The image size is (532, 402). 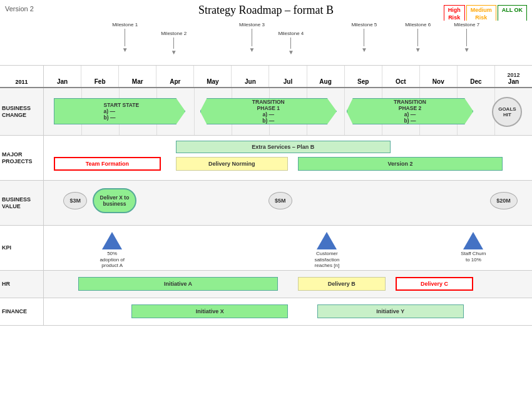 What do you see at coordinates (22, 284) in the screenshot?
I see `hr-label: HR` at bounding box center [22, 284].